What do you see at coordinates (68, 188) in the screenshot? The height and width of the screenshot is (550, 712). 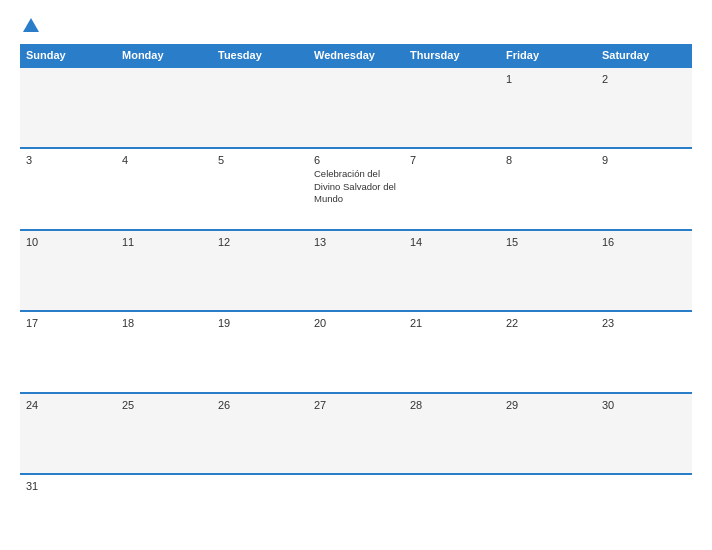 I see `day-cell: 3` at bounding box center [68, 188].